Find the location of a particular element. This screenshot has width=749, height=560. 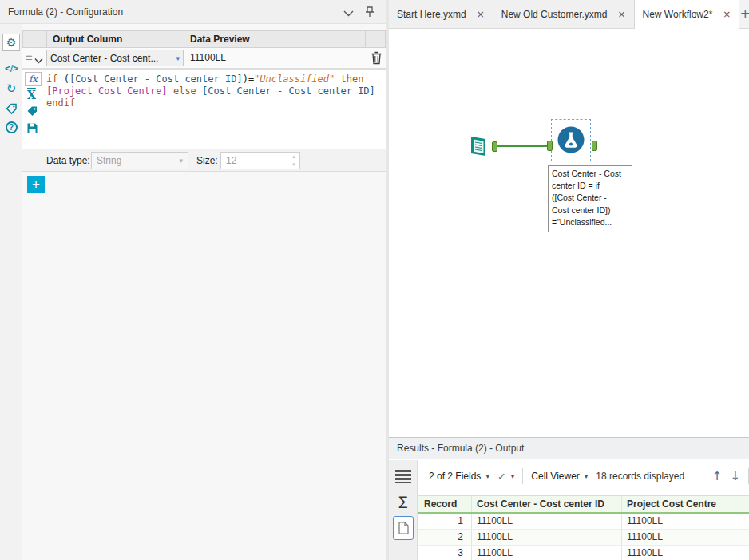

code-icon: </> is located at coordinates (11, 69).